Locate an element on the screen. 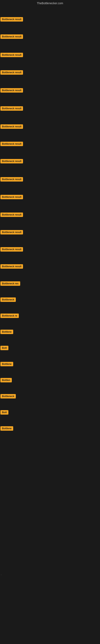  bottleneck-item-17: Bottleneck re is located at coordinates (10, 316).